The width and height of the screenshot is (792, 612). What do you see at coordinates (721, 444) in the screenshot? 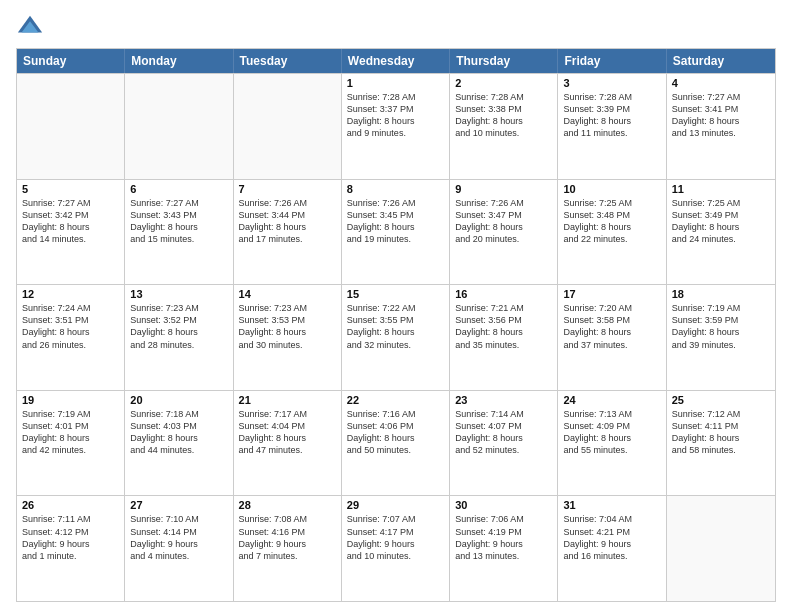
I see `cal-cell: 25Sunrise: 7:12 AM Sunset: 4:11 PM Dayli…` at bounding box center [721, 444].